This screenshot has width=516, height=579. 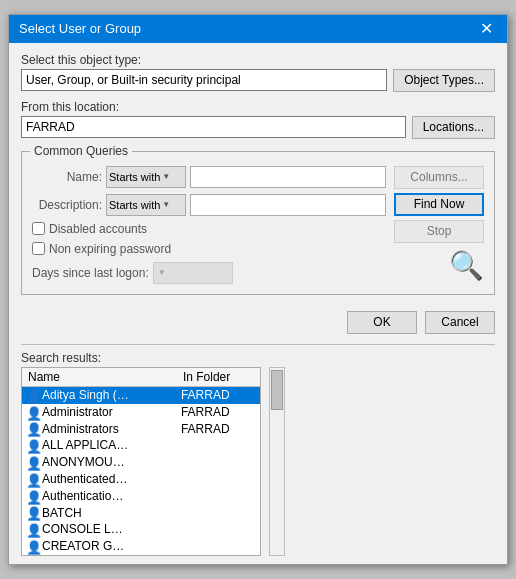 I want to click on title-bar: Select User or Group ✕, so click(x=258, y=29).